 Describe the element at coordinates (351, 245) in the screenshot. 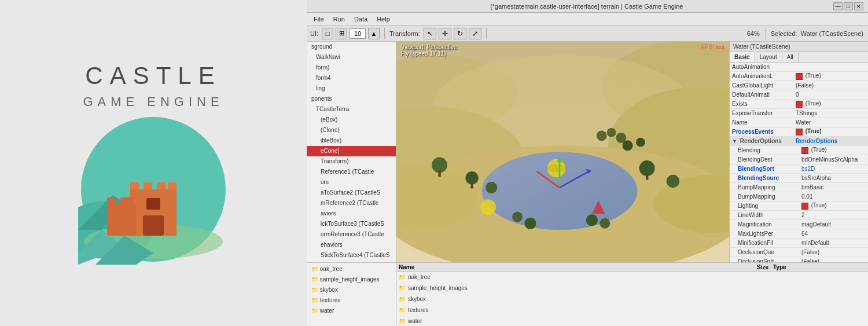

I see `scene-item: ehaviors` at that location.